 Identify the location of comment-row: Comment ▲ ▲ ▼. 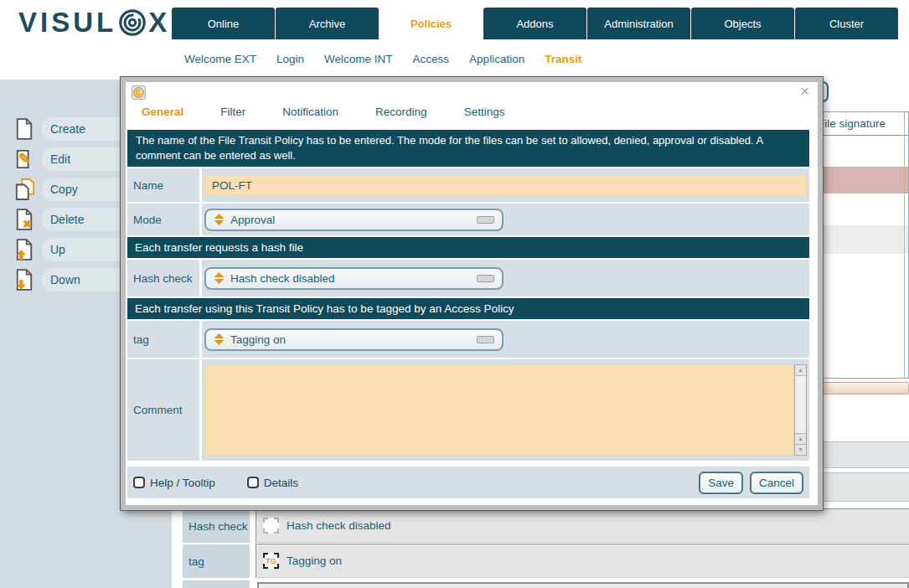
(468, 410).